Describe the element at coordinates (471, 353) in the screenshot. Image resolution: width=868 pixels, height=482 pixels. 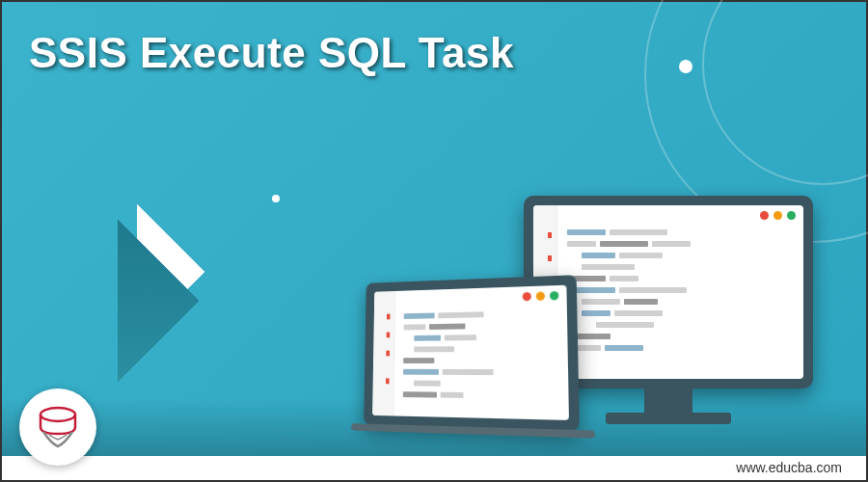
I see `laptop-screen-content` at that location.